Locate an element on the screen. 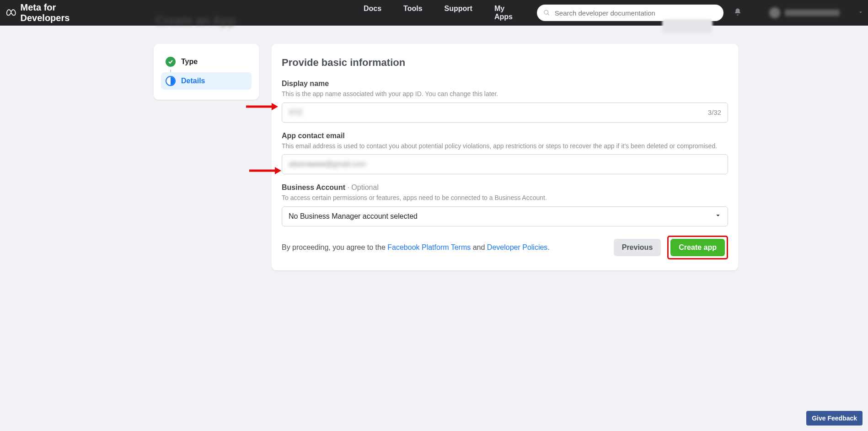 The height and width of the screenshot is (431, 868). card-title: Provide basic information is located at coordinates (505, 63).